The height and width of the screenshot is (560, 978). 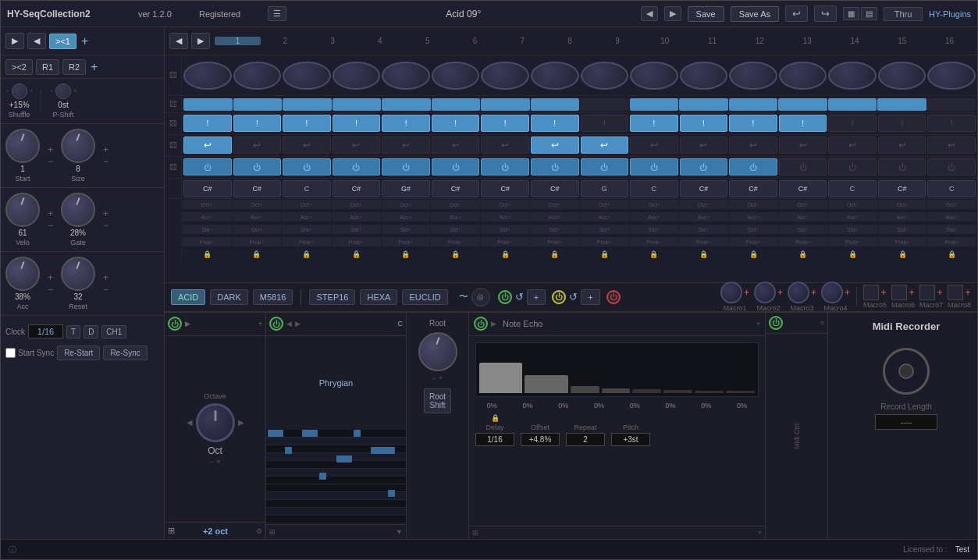 I want to click on oct-cells-cell-6: Oct+, so click(x=456, y=204).